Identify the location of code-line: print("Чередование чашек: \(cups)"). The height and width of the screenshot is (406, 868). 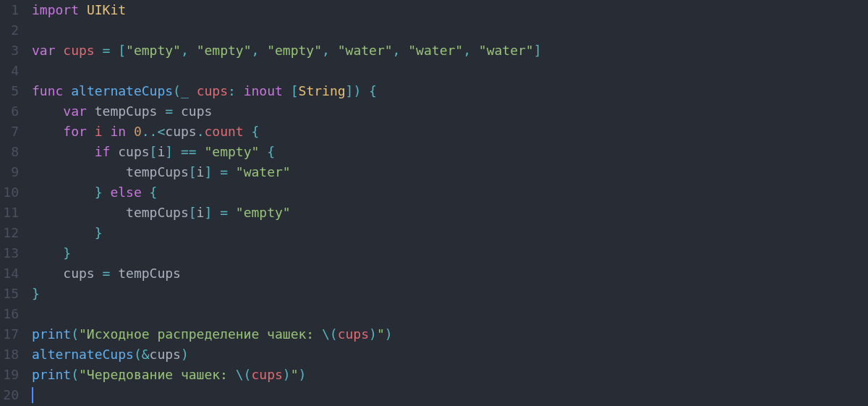
(286, 375).